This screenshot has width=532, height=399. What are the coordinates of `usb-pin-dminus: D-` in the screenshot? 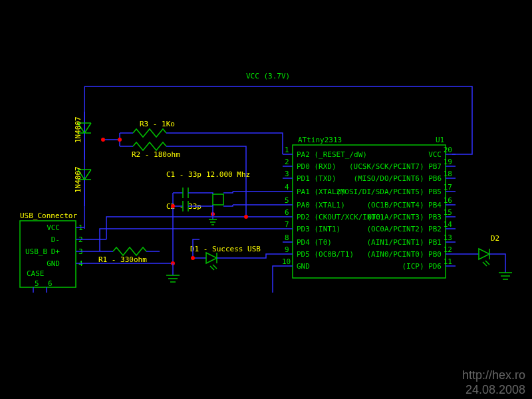 It's located at (56, 239).